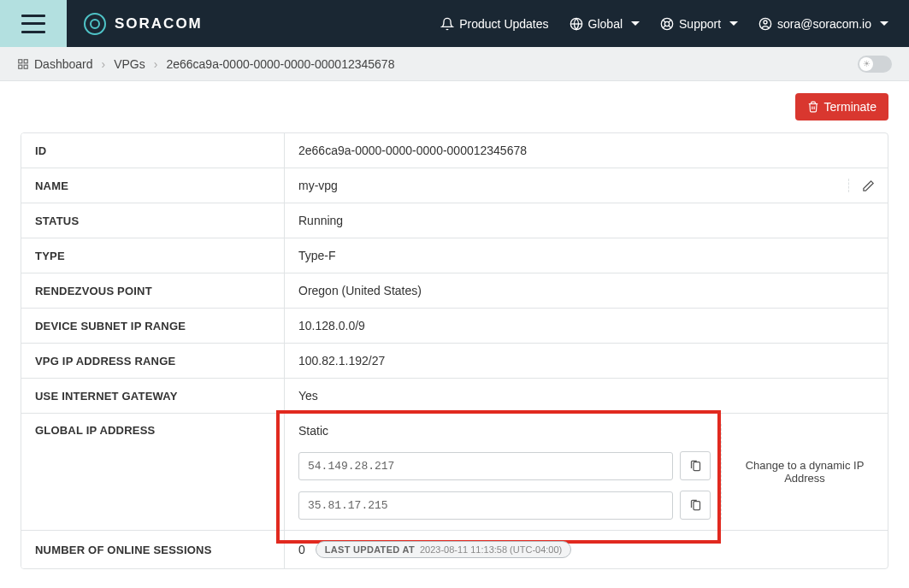 Image resolution: width=909 pixels, height=588 pixels. What do you see at coordinates (875, 64) in the screenshot?
I see `theme-toggle-wrap: ☀` at bounding box center [875, 64].